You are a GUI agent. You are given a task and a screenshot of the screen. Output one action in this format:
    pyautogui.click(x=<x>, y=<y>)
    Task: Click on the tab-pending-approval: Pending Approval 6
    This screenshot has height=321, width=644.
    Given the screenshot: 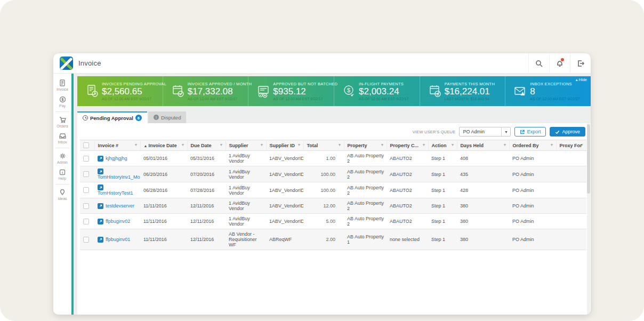 What is the action you would take?
    pyautogui.click(x=112, y=117)
    